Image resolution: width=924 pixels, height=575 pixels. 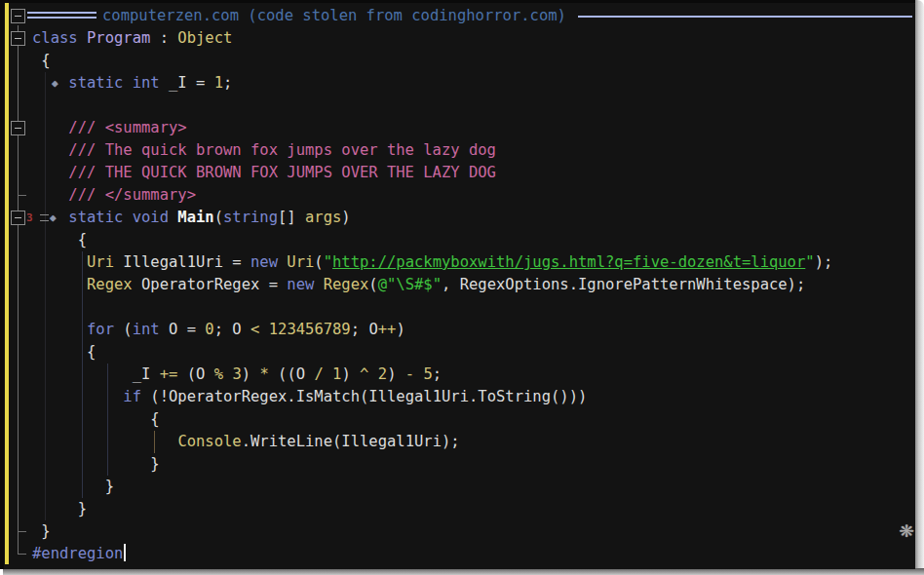 I want to click on code-token: _I, so click(x=146, y=374).